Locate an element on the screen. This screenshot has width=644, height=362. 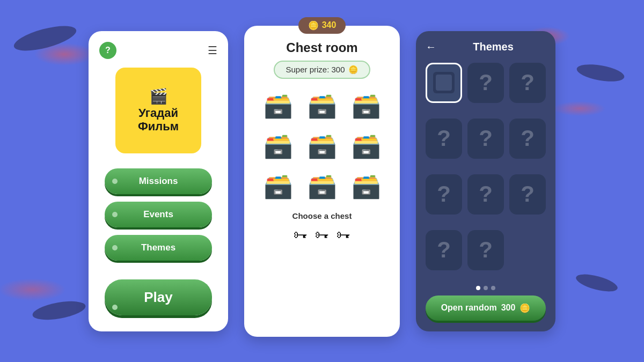
back-button: ← is located at coordinates (431, 47).